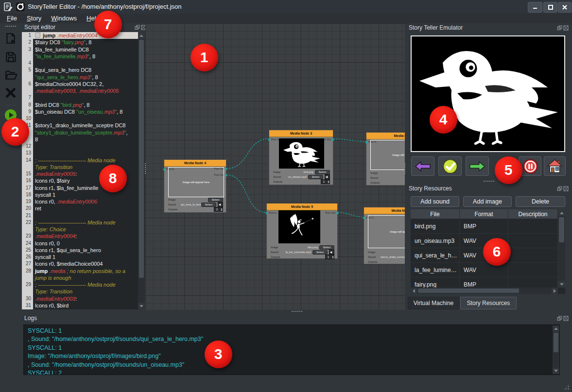  What do you see at coordinates (34, 18) in the screenshot?
I see `menu-story: Story` at bounding box center [34, 18].